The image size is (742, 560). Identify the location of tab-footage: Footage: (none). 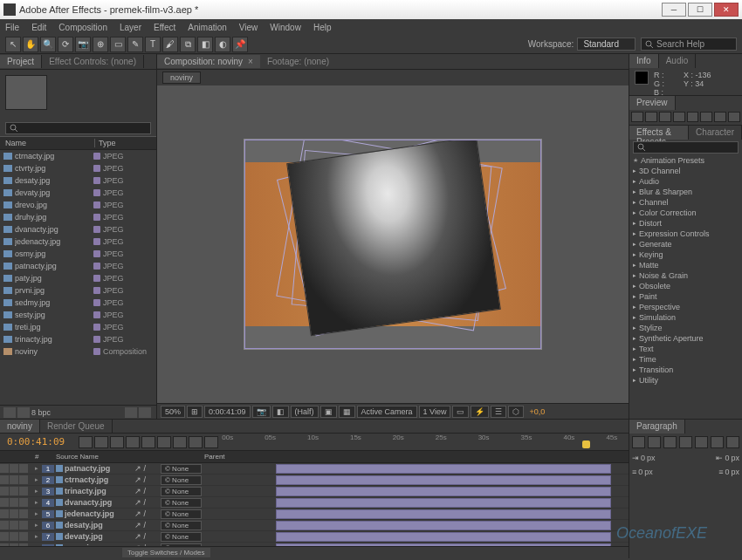
(299, 61).